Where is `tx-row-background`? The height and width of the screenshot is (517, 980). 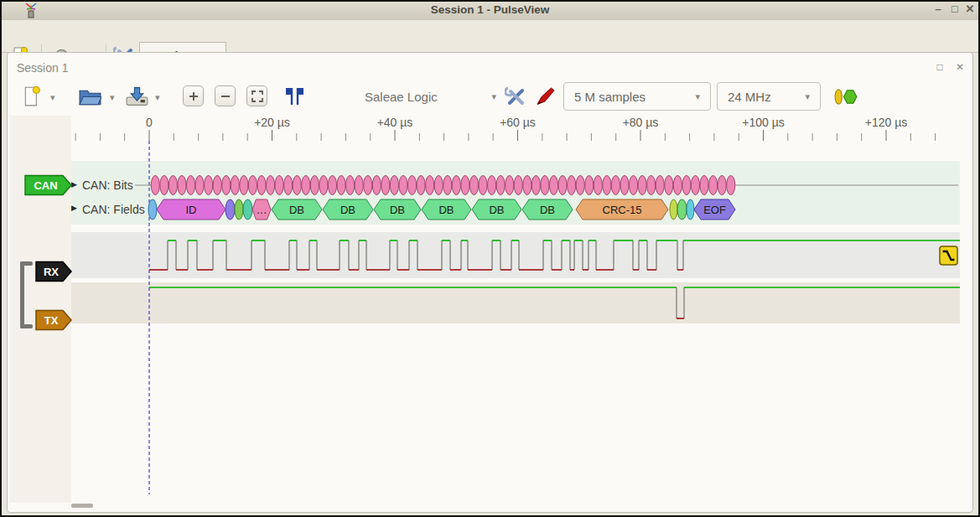 tx-row-background is located at coordinates (516, 303).